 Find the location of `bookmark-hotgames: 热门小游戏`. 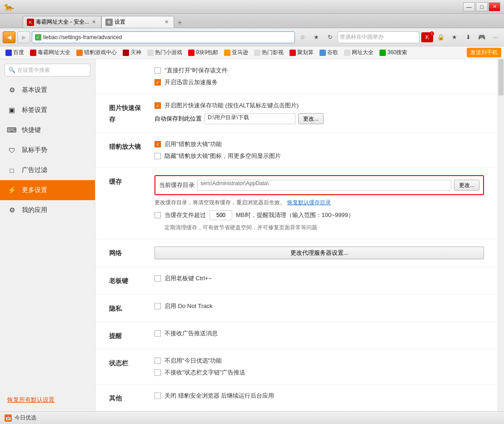

bookmark-hotgames: 热门小游戏 is located at coordinates (165, 53).